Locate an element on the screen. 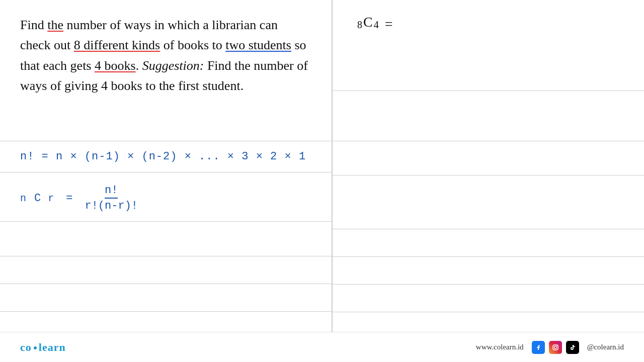 The height and width of the screenshot is (362, 644). footer-handle: @colearn.id is located at coordinates (606, 347).